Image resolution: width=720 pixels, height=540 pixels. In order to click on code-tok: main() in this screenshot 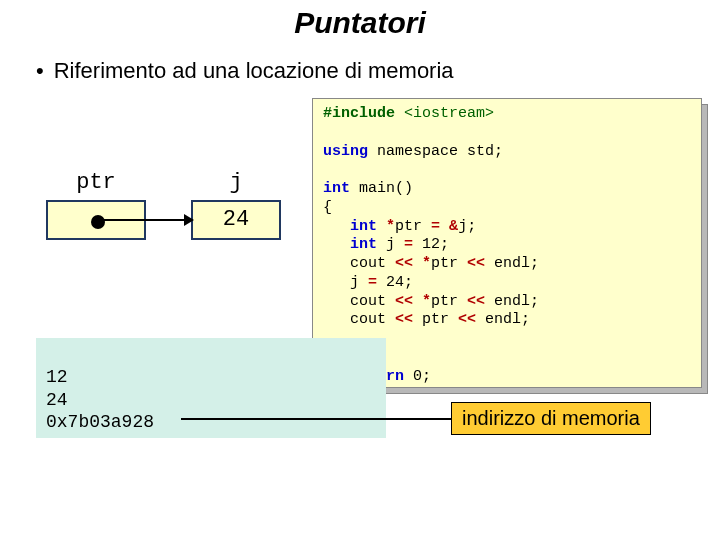, I will do `click(382, 188)`.